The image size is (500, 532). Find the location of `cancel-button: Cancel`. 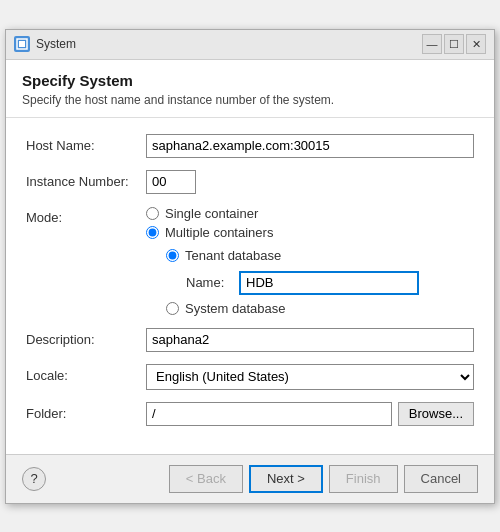

cancel-button: Cancel is located at coordinates (441, 479).